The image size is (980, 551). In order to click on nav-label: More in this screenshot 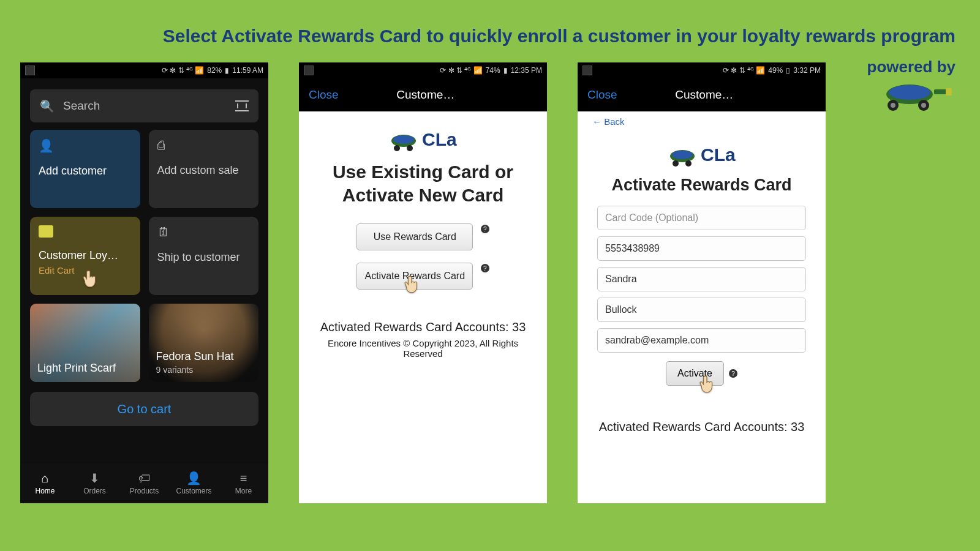, I will do `click(244, 491)`.